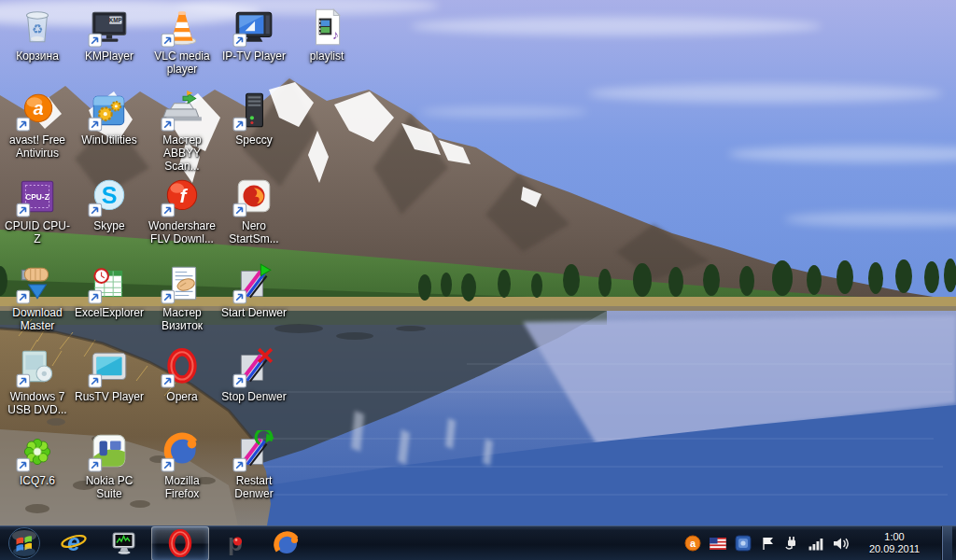 This screenshot has width=956, height=560. Describe the element at coordinates (327, 34) in the screenshot. I see `desktop-icon-playlist: ♪ playlist` at that location.